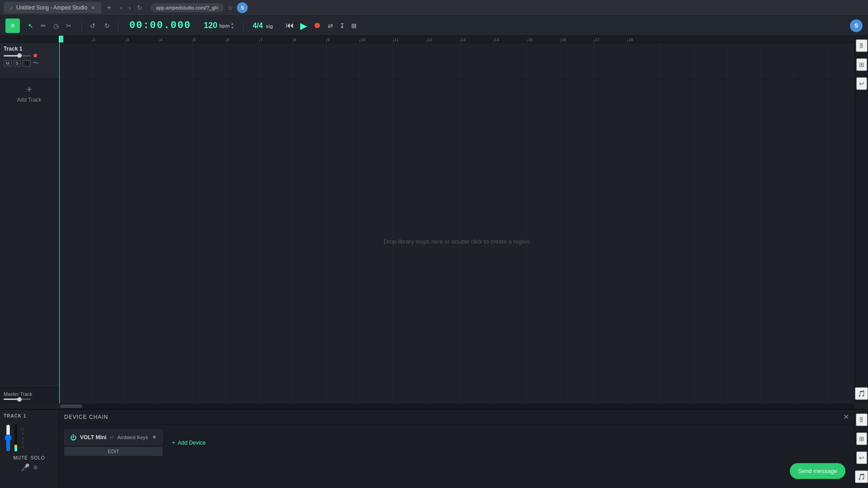 The height and width of the screenshot is (488, 868). What do you see at coordinates (295, 40) in the screenshot?
I see `svg-text: 8` at bounding box center [295, 40].